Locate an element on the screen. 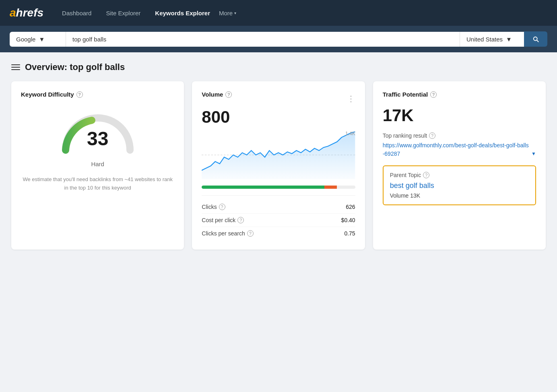  traffic-card-label: Traffic Potential ? is located at coordinates (460, 94).